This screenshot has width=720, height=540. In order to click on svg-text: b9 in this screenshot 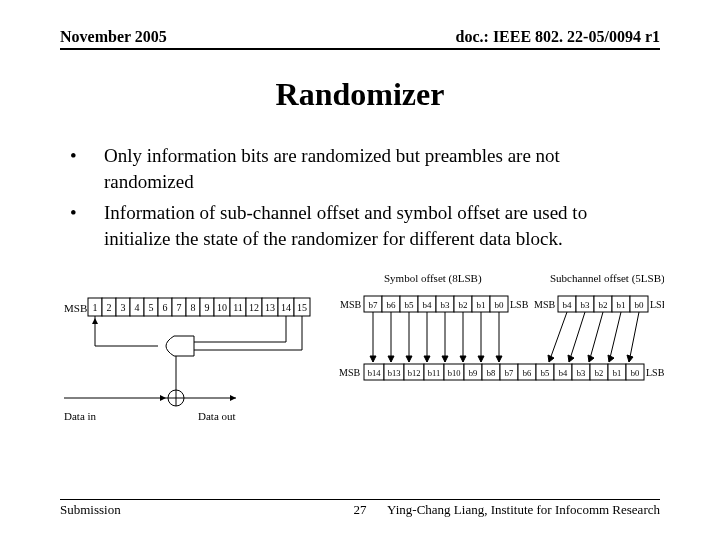, I will do `click(474, 373)`.